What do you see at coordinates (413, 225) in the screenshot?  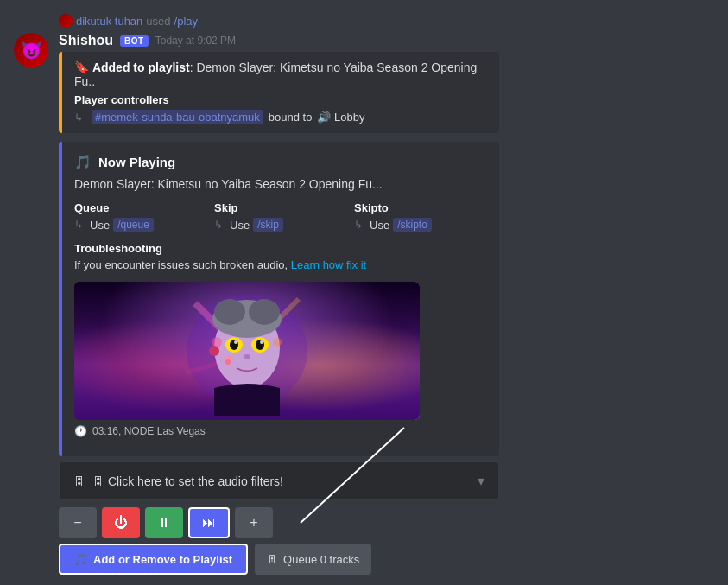 I see `skipto-cmd: /skipto` at bounding box center [413, 225].